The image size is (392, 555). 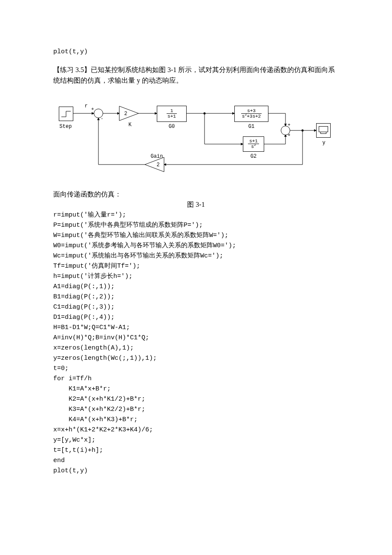 What do you see at coordinates (196, 246) in the screenshot?
I see `code-line: W0=imput('系统参考输入与各环节输入关系的系数矩阵W0=');` at bounding box center [196, 246].